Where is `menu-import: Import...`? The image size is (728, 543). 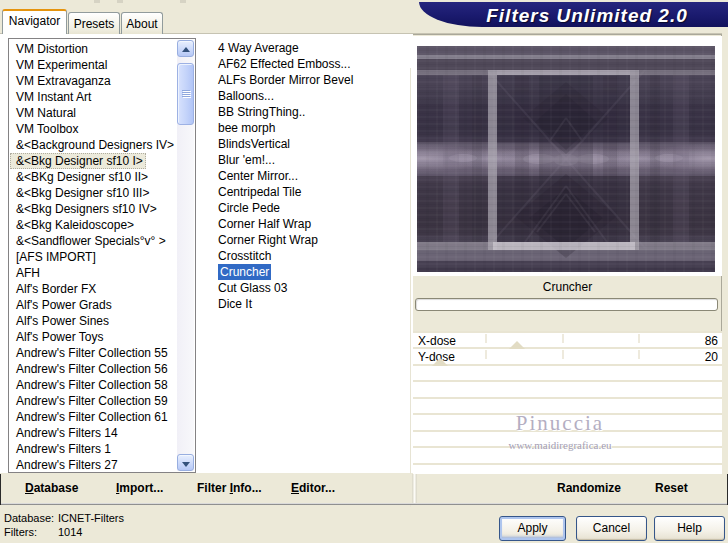 menu-import: Import... is located at coordinates (140, 488).